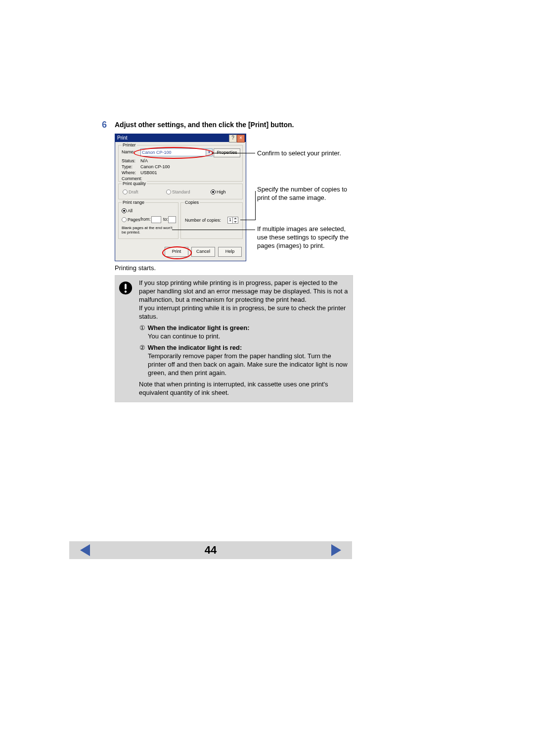 The image size is (534, 756). What do you see at coordinates (177, 152) in the screenshot?
I see `printer-name-combo: Canon CP-100 ▾` at bounding box center [177, 152].